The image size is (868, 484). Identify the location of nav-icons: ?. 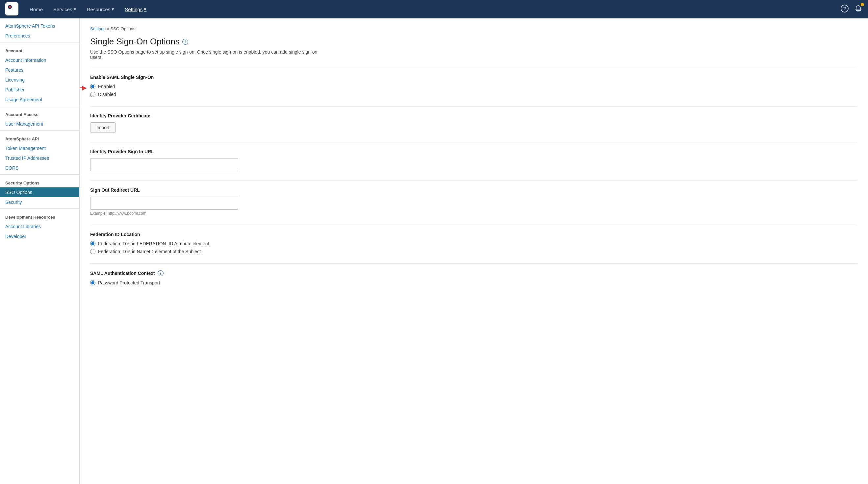
(851, 9).